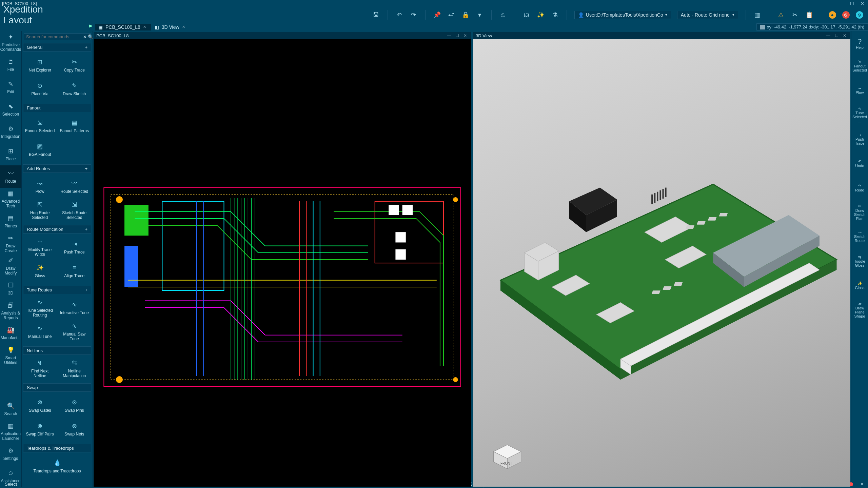  What do you see at coordinates (414, 15) in the screenshot?
I see `redo-icon: ↷` at bounding box center [414, 15].